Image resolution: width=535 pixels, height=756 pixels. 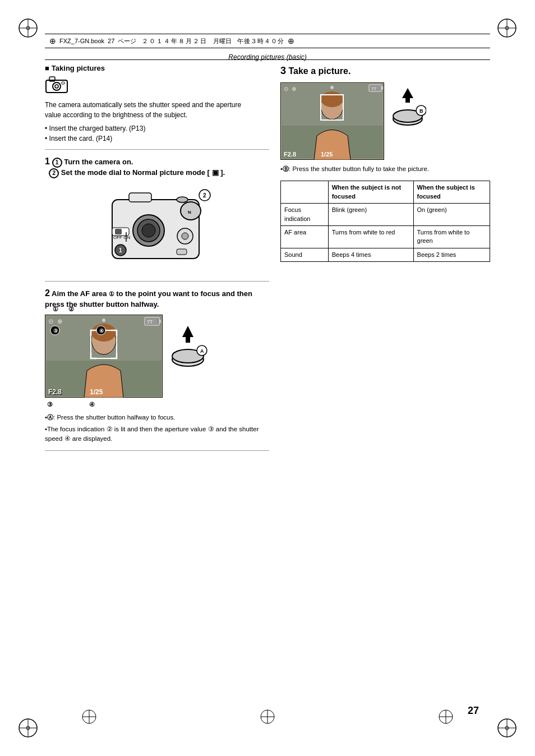 What do you see at coordinates (385, 71) in the screenshot?
I see `step3-heading: 3 Take a picture.` at bounding box center [385, 71].